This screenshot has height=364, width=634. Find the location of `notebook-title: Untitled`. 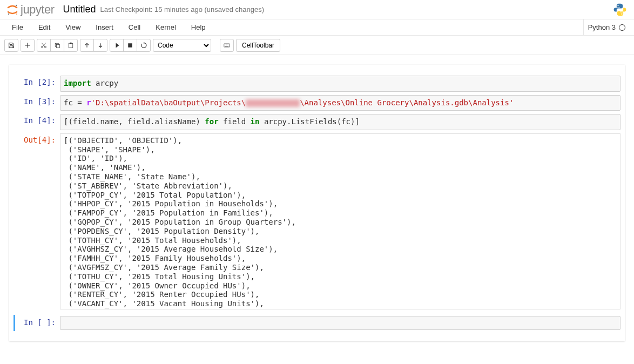

notebook-title: Untitled is located at coordinates (80, 10).